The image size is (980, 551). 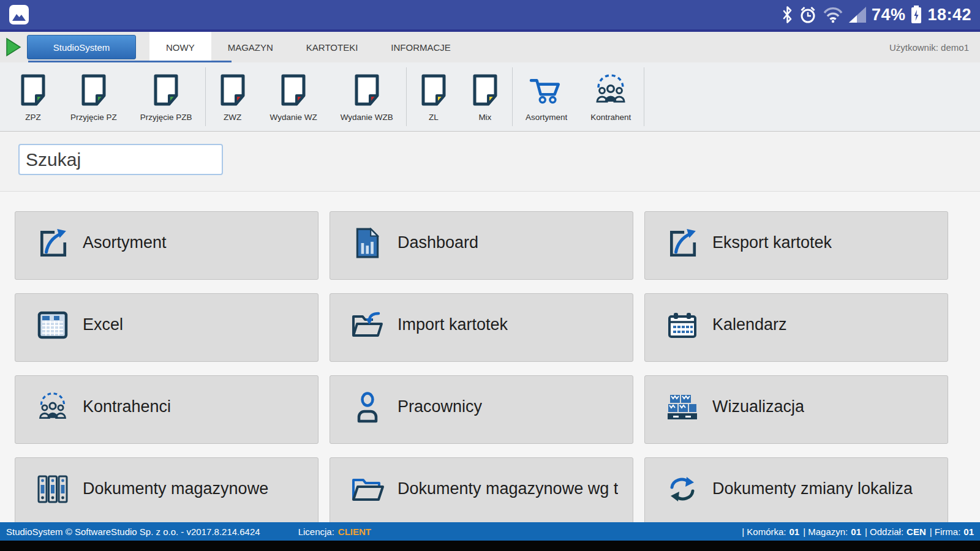 I want to click on footer-context-info: | Komórka:01 | Magazyn:01 | Oddział:CEN …, so click(x=858, y=531).